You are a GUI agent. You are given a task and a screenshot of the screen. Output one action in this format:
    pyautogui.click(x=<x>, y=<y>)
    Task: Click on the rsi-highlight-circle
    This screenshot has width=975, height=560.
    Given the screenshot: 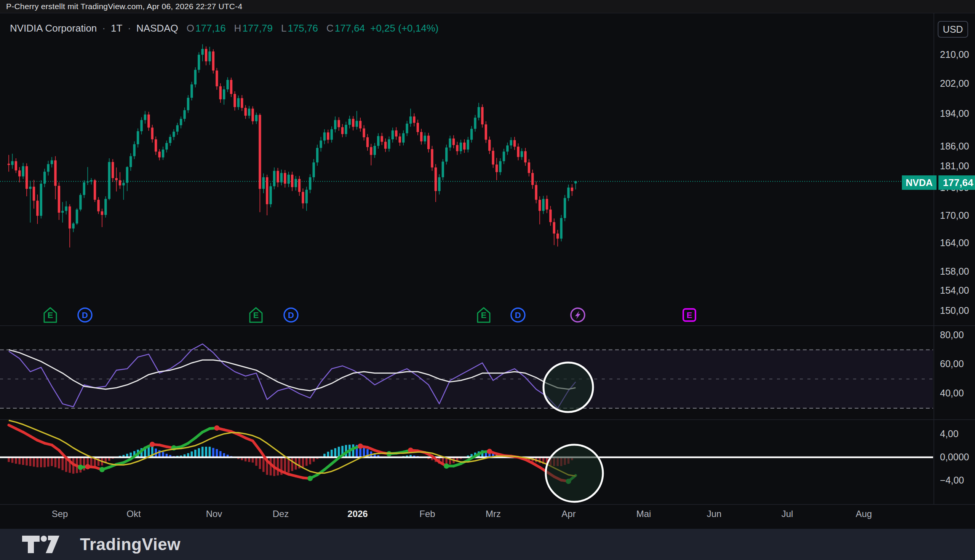 What is the action you would take?
    pyautogui.click(x=568, y=387)
    